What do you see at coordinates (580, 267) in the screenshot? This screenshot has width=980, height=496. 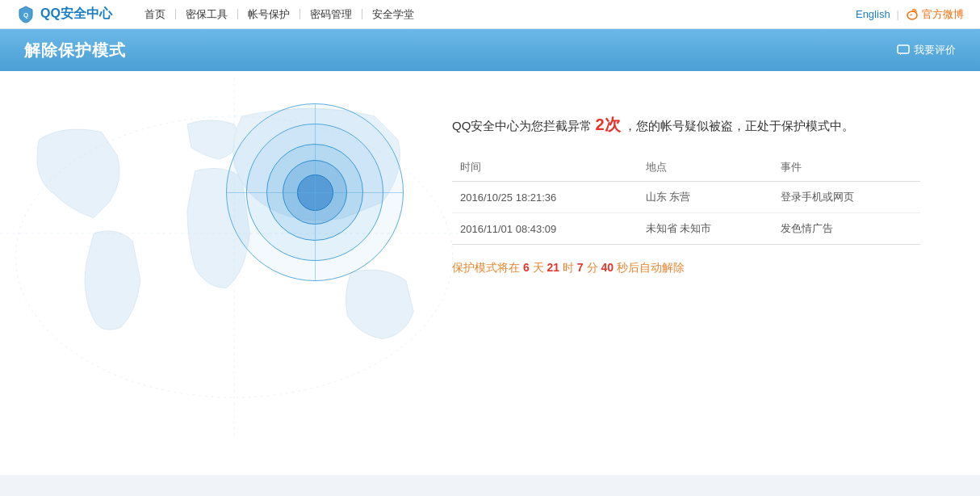 I see `countdown-minutes: 7` at bounding box center [580, 267].